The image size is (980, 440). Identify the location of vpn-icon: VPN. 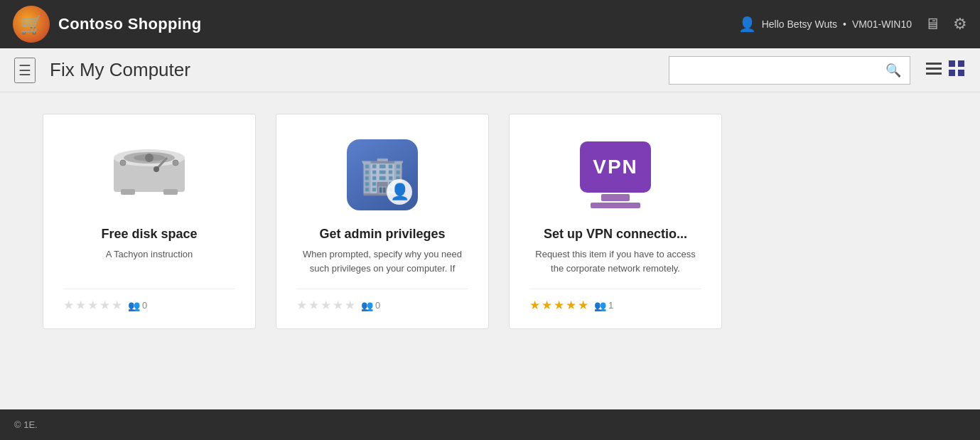
(615, 175).